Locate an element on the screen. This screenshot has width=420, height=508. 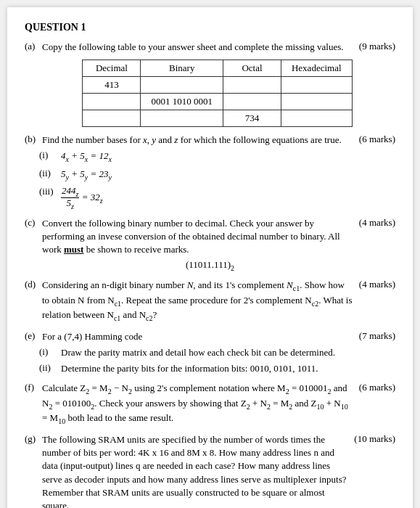
part-f-marks: (6 marks) is located at coordinates (377, 388).